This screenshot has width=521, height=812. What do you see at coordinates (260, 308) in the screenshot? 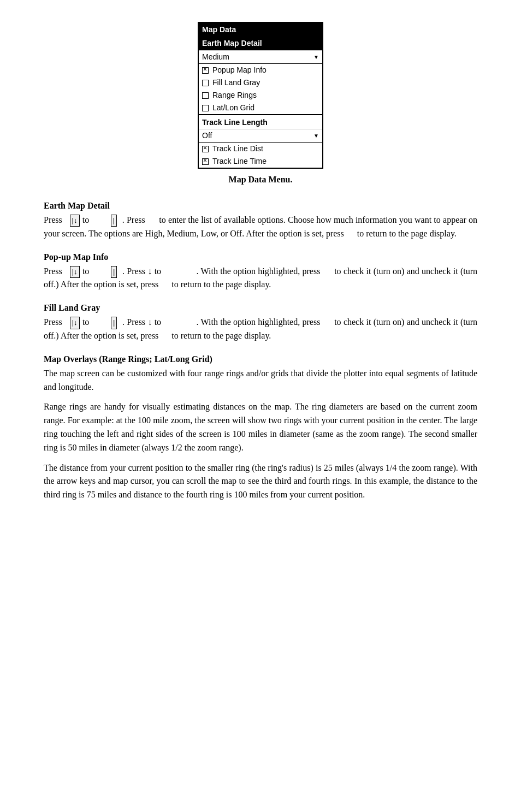
I see `heading-fill-land-gray: Fill Land Gray` at bounding box center [260, 308].